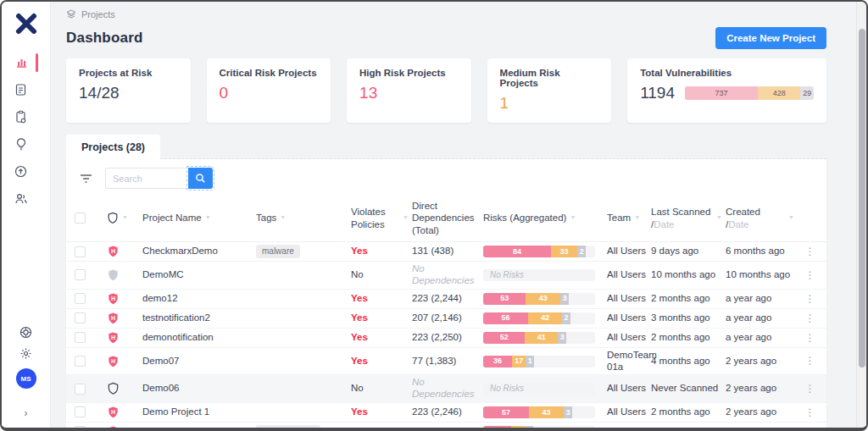  I want to click on table-row: H DemoMC No No Dependencies No Risks All…, so click(446, 276).